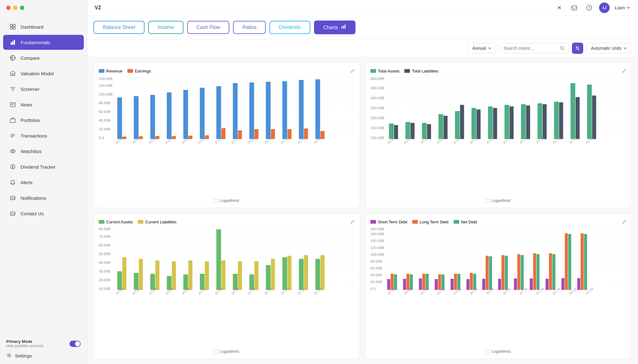  What do you see at coordinates (609, 48) in the screenshot?
I see `units-select: Automatic Units` at bounding box center [609, 48].